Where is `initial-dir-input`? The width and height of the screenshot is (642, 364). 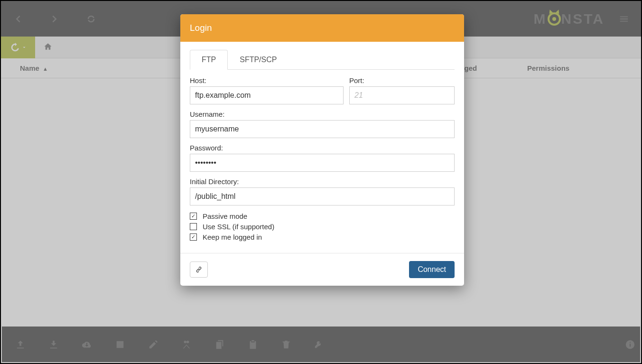 initial-dir-input is located at coordinates (322, 196).